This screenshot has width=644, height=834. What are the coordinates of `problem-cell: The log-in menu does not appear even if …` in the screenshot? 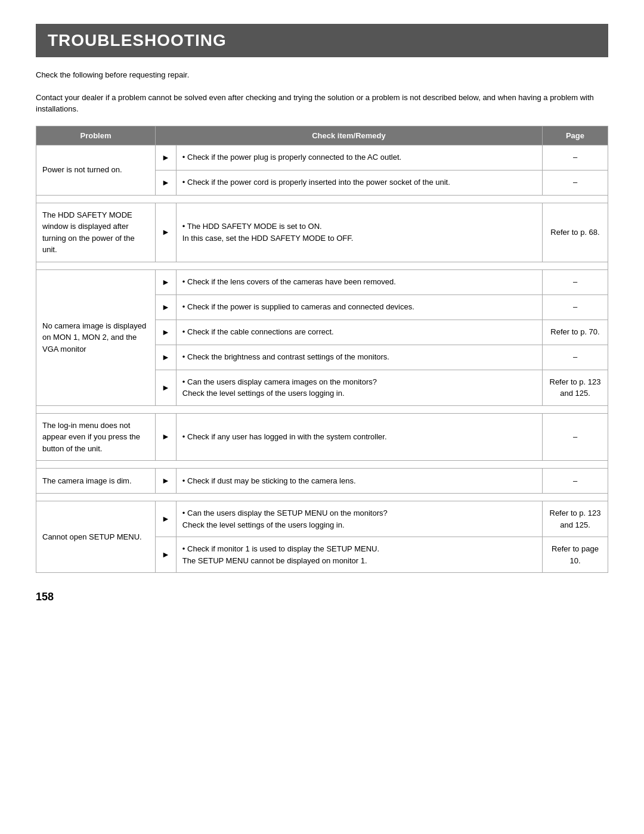 It's located at (96, 437).